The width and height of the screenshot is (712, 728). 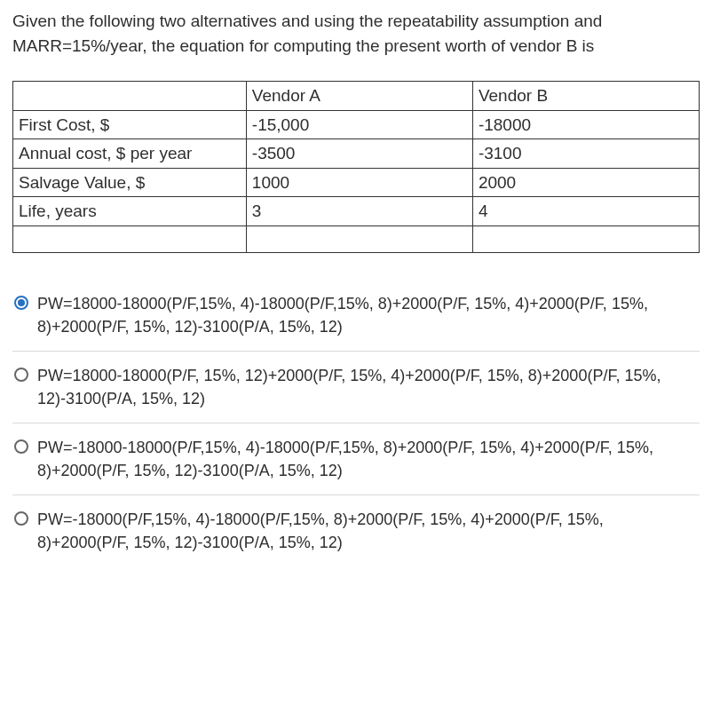 What do you see at coordinates (368, 531) in the screenshot?
I see `option-text: PW=-18000(P/F,15%, 4)-18000(P/F,15%, 8)+…` at bounding box center [368, 531].